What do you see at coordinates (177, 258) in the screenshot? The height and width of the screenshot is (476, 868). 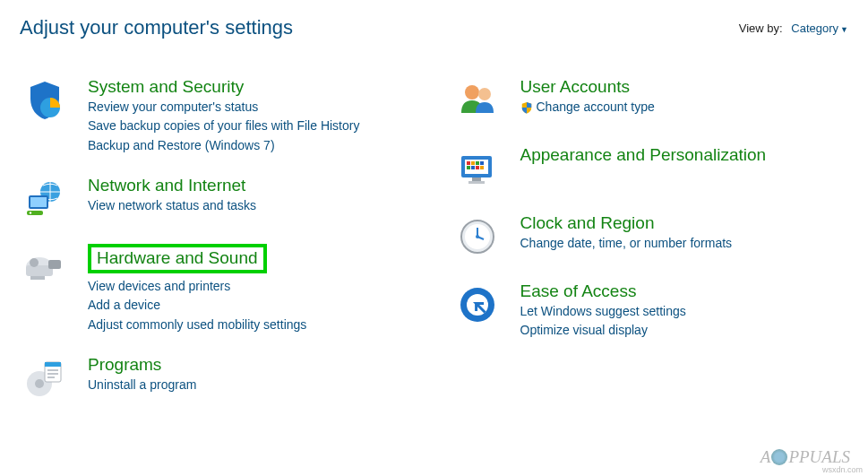 I see `category-title-hardware-sound: Hardware and Sound` at bounding box center [177, 258].